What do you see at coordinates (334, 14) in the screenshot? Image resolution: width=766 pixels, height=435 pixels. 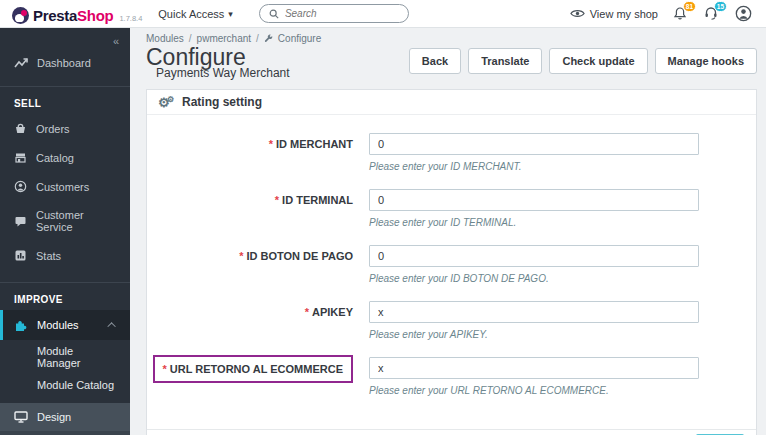 I see `search-box` at bounding box center [334, 14].